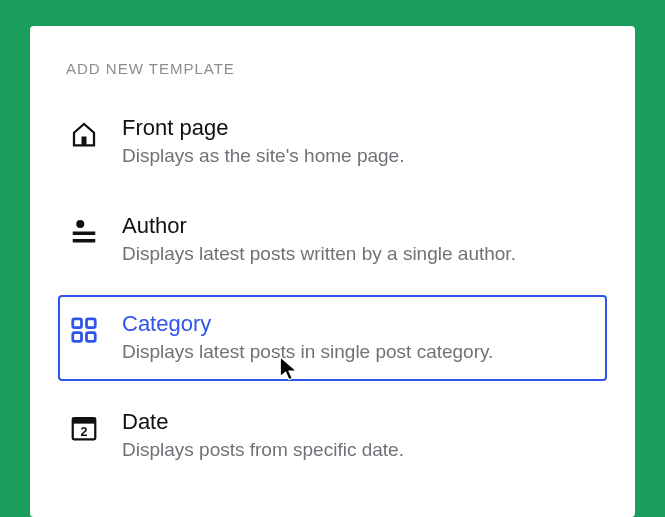  What do you see at coordinates (84, 432) in the screenshot?
I see `svg-text: 2` at bounding box center [84, 432].